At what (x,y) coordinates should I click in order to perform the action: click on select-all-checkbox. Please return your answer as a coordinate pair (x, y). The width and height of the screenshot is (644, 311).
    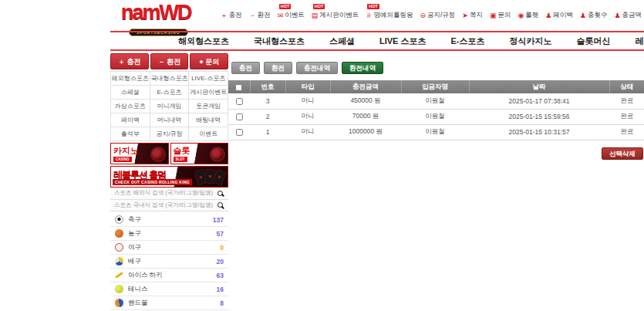
    Looking at the image, I should click on (239, 88).